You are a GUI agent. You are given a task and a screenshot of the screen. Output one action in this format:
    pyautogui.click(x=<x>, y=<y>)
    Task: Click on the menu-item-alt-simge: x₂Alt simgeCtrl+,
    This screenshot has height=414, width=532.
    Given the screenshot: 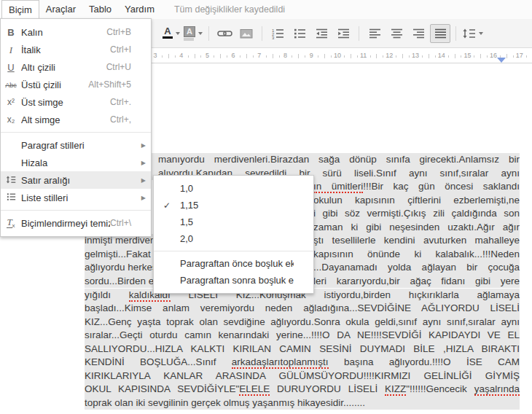 What is the action you would take?
    pyautogui.click(x=76, y=120)
    